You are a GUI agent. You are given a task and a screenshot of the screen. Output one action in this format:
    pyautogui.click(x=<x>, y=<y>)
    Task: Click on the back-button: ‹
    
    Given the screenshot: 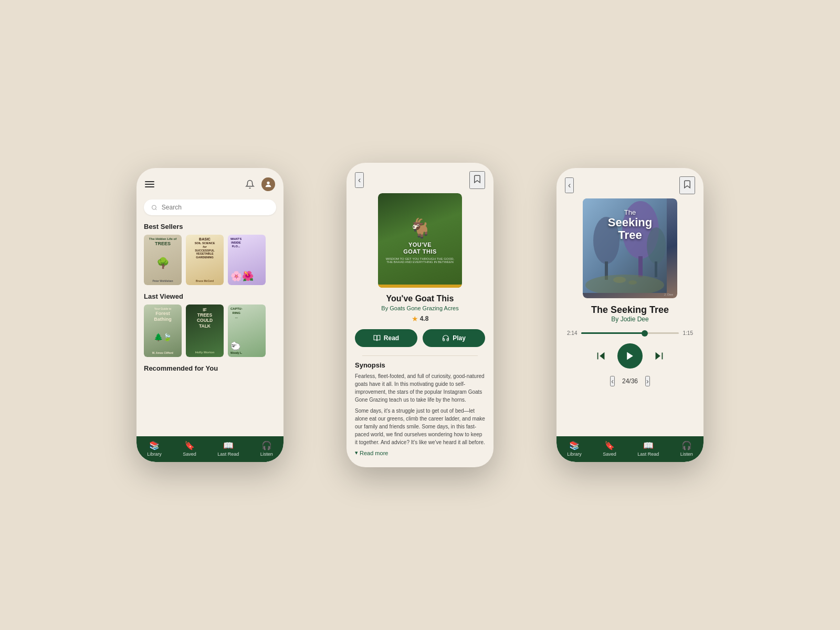 What is the action you would take?
    pyautogui.click(x=359, y=180)
    